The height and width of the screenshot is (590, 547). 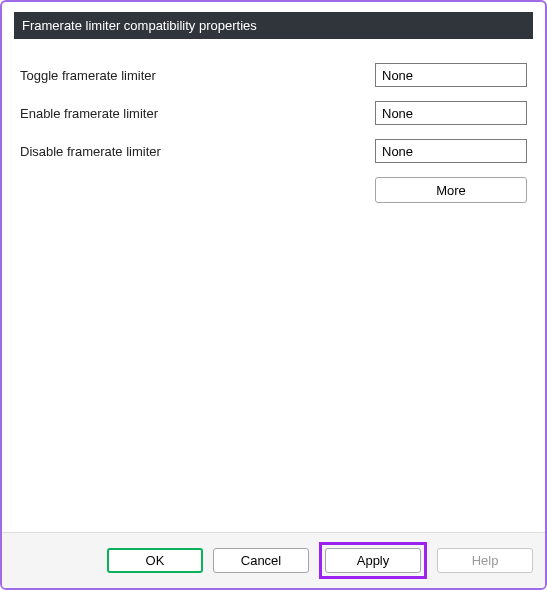 I want to click on more-row: More, so click(x=274, y=190).